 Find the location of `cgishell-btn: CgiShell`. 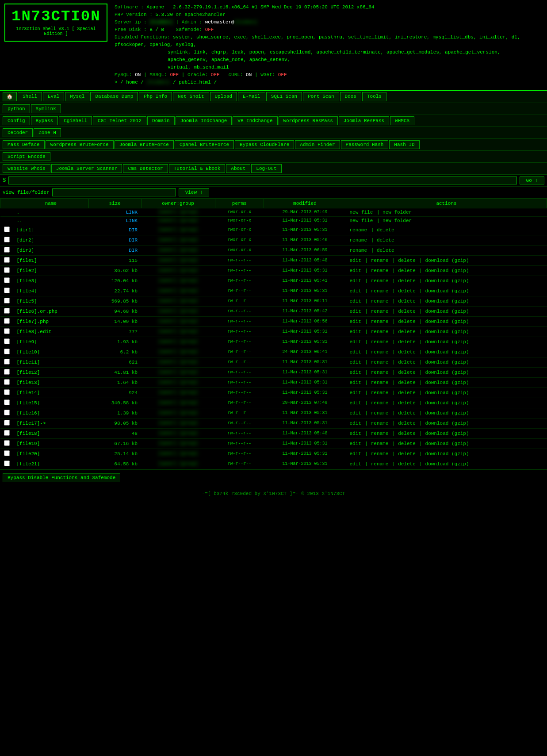

cgishell-btn: CgiShell is located at coordinates (75, 121).